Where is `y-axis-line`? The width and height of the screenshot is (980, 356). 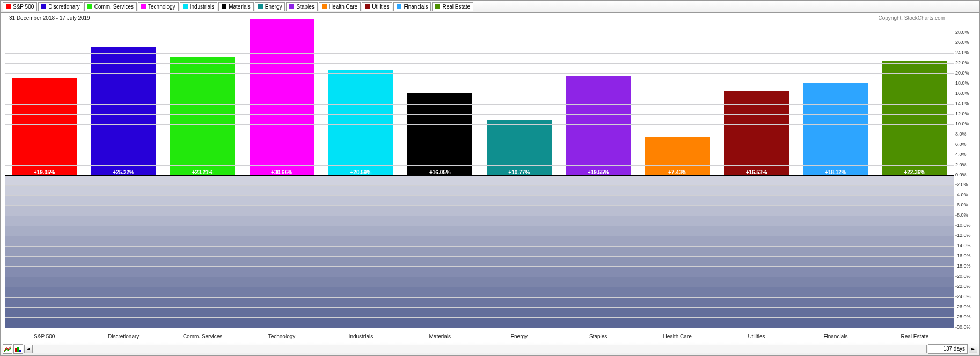
y-axis-line is located at coordinates (954, 175).